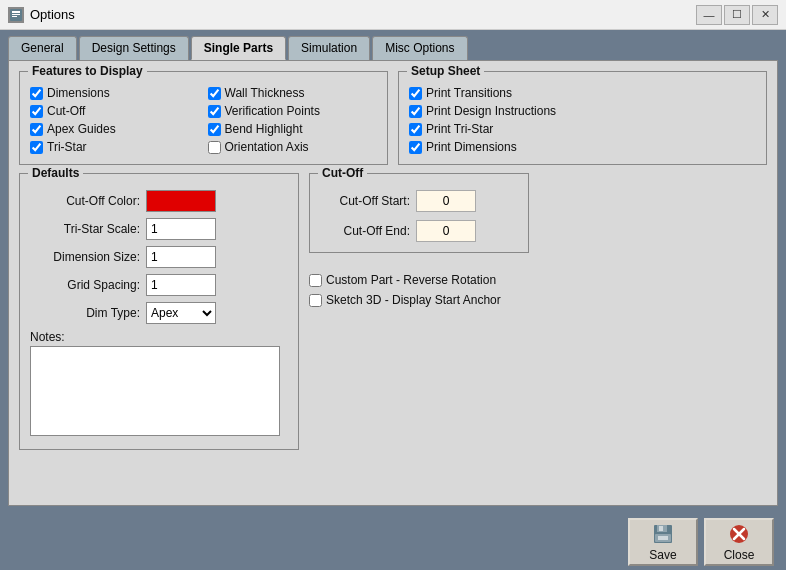 The image size is (786, 570). Describe the element at coordinates (582, 111) in the screenshot. I see `checkbox-print-design-instructions: Print Design Instructions` at that location.